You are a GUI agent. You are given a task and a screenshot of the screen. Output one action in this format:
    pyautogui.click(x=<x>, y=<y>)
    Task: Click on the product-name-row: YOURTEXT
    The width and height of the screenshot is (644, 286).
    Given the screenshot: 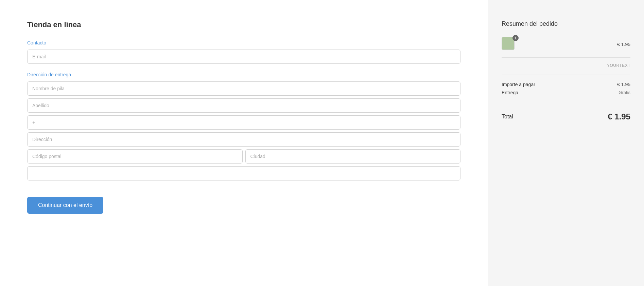 What is the action you would take?
    pyautogui.click(x=566, y=69)
    